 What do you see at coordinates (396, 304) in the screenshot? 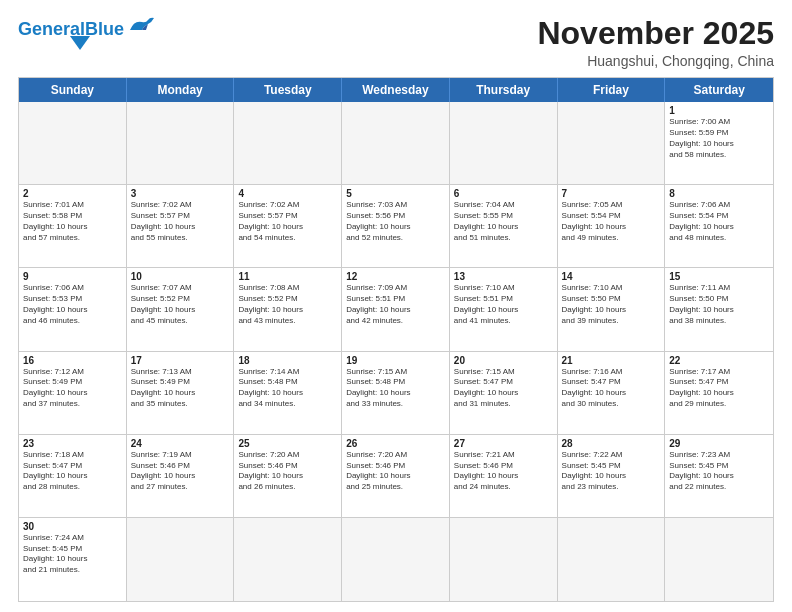
I see `day-info: Sunrise: 7:09 AM Sunset: 5:51 PM Dayligh…` at bounding box center [396, 304].